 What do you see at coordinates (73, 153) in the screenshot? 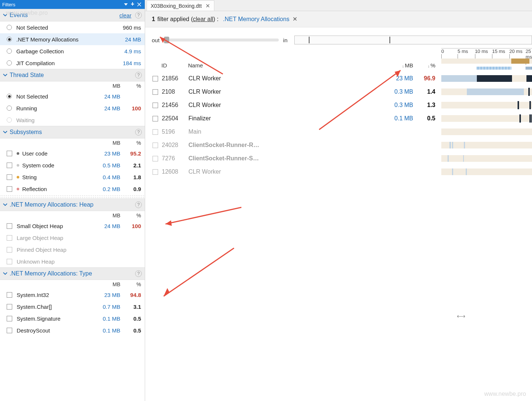
I see `subsystem-row: User code 23 MB 95.2` at bounding box center [73, 153].